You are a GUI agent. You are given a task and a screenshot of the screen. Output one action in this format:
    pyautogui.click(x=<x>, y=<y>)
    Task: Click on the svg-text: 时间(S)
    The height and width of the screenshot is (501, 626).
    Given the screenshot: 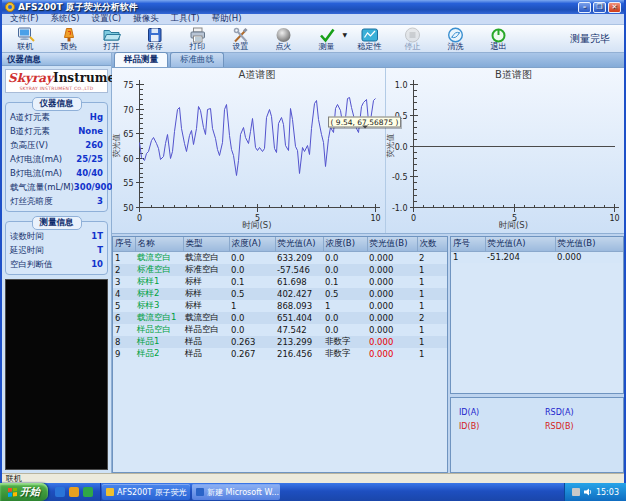 What is the action you would take?
    pyautogui.click(x=514, y=225)
    